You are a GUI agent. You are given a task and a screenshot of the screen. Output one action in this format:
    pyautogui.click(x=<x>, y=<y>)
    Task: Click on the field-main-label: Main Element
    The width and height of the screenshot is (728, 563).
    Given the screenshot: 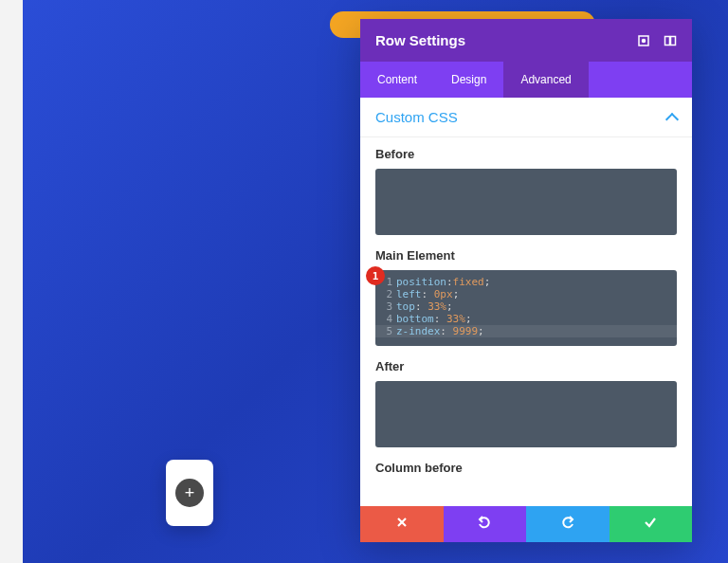 What is the action you would take?
    pyautogui.click(x=526, y=256)
    